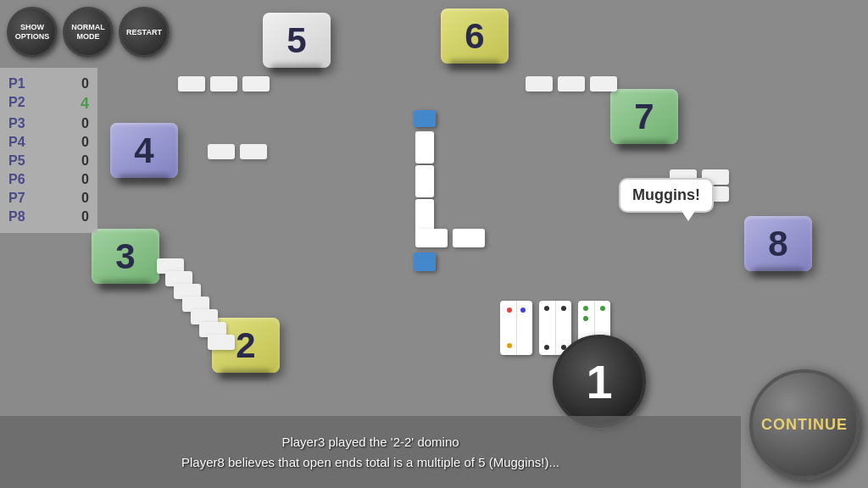 Image resolution: width=868 pixels, height=488 pixels. Describe the element at coordinates (49, 161) in the screenshot. I see `score-row-p5: P5 0` at that location.